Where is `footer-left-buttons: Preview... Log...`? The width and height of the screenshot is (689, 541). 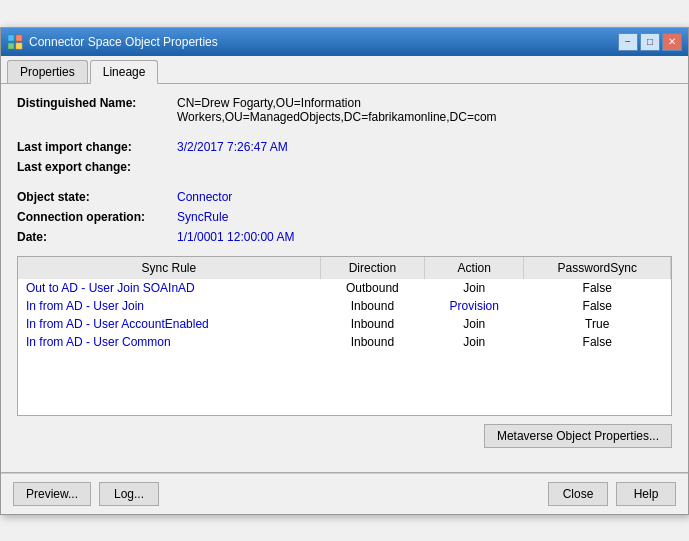 footer-left-buttons: Preview... Log... is located at coordinates (86, 494).